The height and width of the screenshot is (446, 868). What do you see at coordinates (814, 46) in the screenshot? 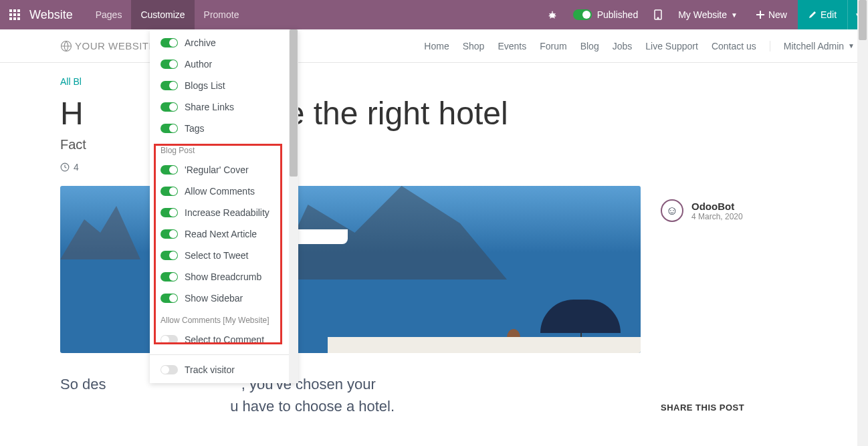
I see `user-label: Mitchell Admin` at bounding box center [814, 46].